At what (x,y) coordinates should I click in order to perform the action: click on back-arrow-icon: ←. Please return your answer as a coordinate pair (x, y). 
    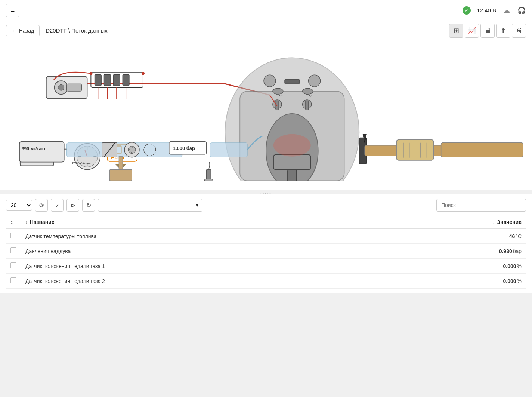
    Looking at the image, I should click on (14, 31).